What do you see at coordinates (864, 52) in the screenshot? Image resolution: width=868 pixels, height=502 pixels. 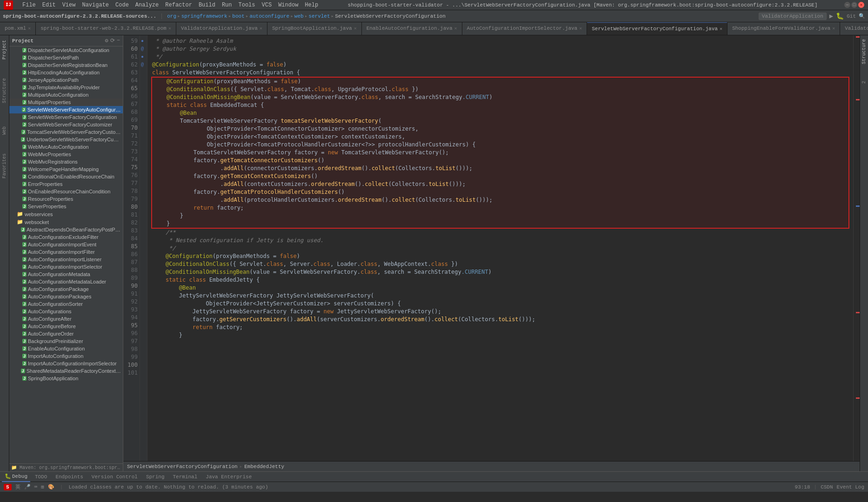 I see `right-tab-structure: Structure` at bounding box center [864, 52].